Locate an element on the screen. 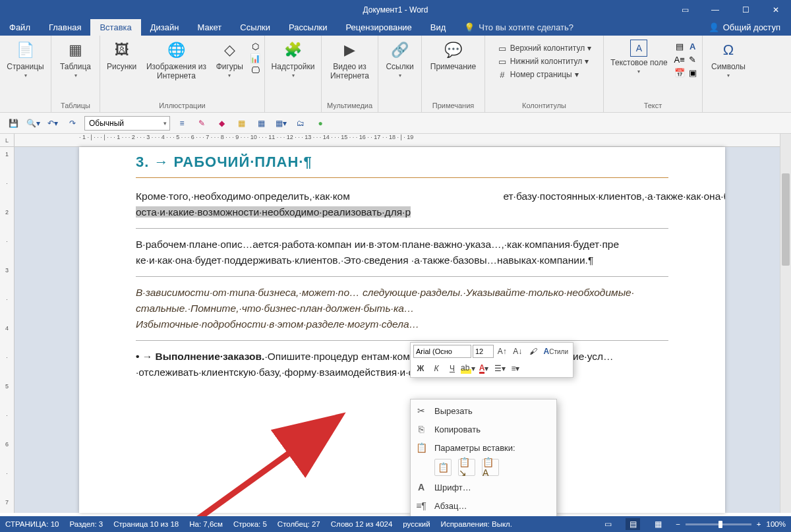  symbols-button: ΩСимволы is located at coordinates (728, 59).